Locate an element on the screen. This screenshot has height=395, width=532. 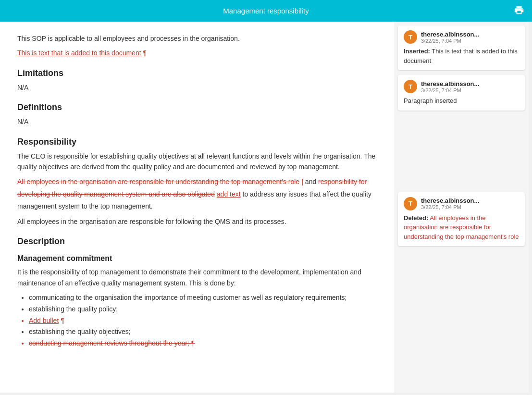
intro-text: This SOP is applicable to all employees … is located at coordinates (197, 38).